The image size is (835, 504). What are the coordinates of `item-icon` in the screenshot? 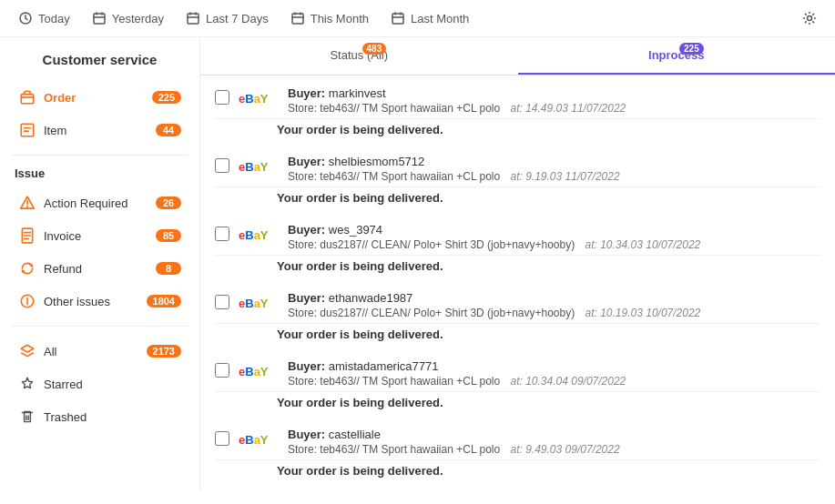 It's located at (27, 130).